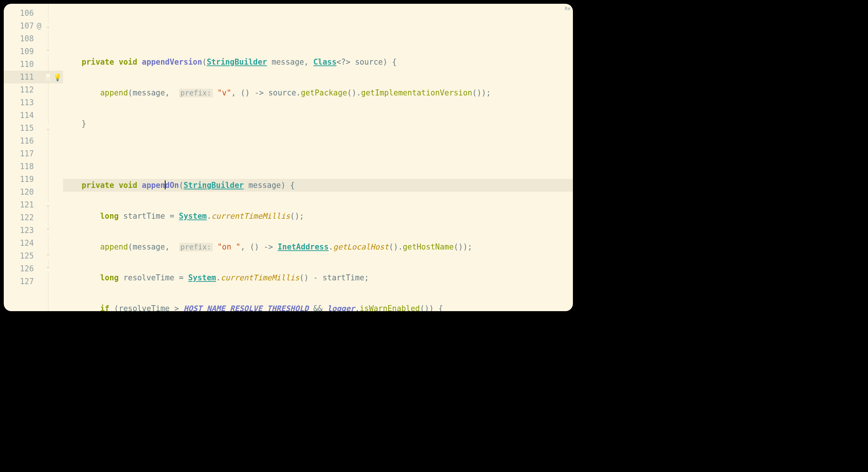 The image size is (868, 472). I want to click on line-number: 117, so click(19, 154).